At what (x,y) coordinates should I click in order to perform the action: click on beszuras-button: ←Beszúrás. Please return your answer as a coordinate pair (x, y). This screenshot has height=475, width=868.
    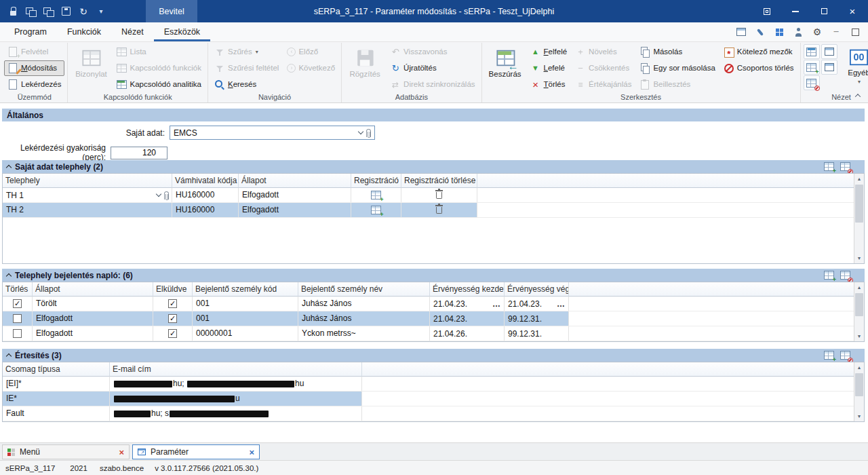
    Looking at the image, I should click on (505, 67).